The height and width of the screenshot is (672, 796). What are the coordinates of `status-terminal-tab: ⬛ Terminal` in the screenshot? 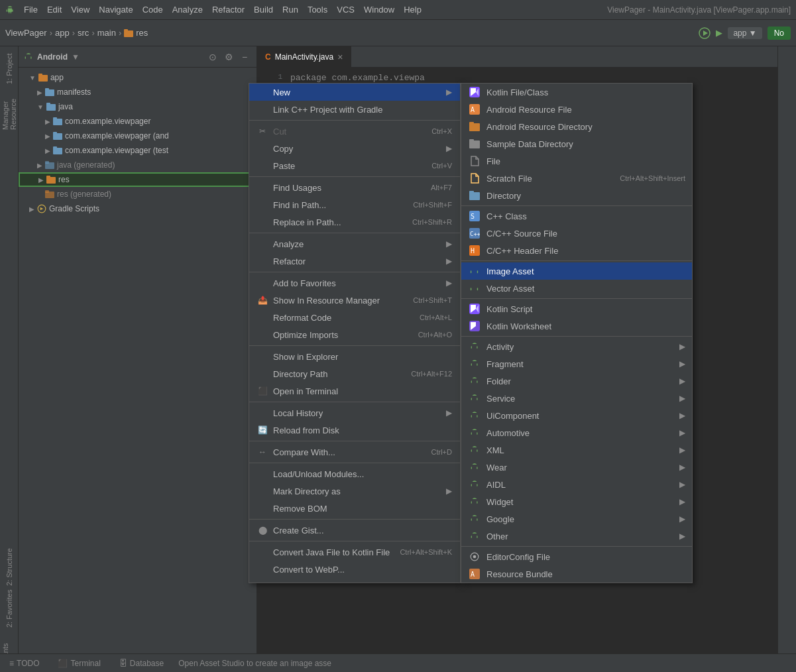 It's located at (79, 663).